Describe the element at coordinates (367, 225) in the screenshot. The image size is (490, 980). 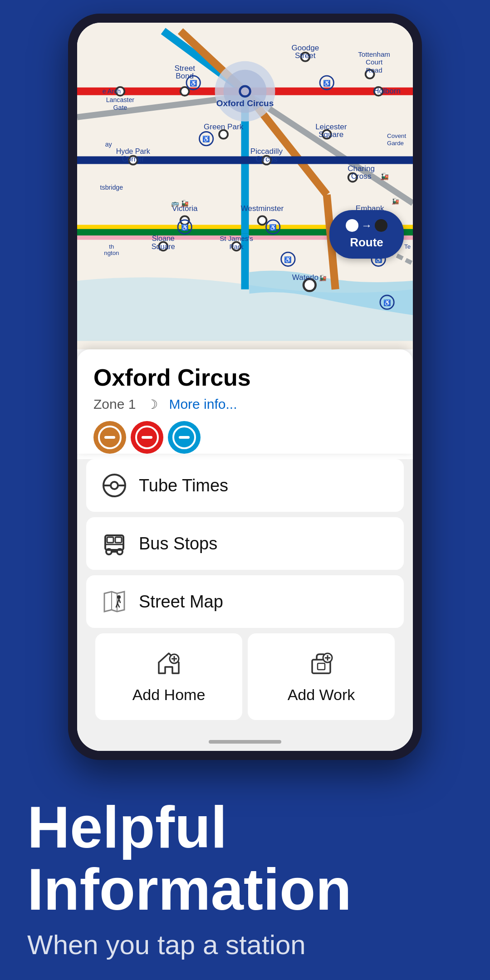
I see `route-arrow-icon: →` at that location.